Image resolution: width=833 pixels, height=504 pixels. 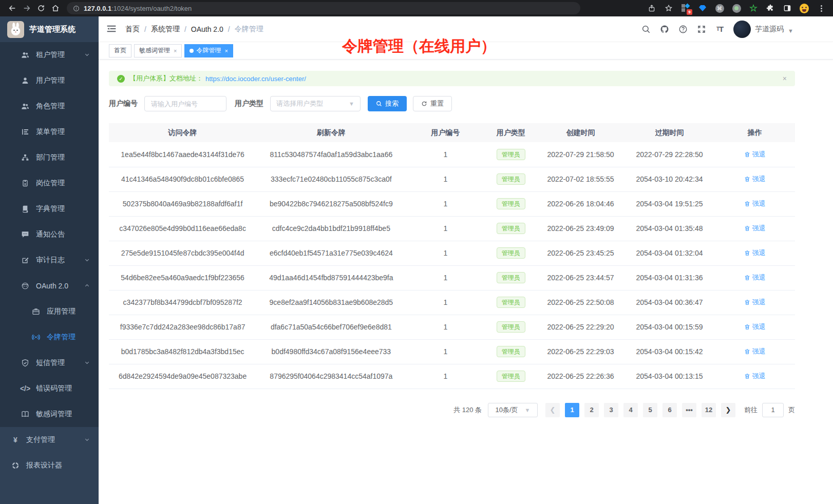 I want to click on url-bar: 127.0.0.1:1024/system/oauth2/token, so click(x=324, y=8).